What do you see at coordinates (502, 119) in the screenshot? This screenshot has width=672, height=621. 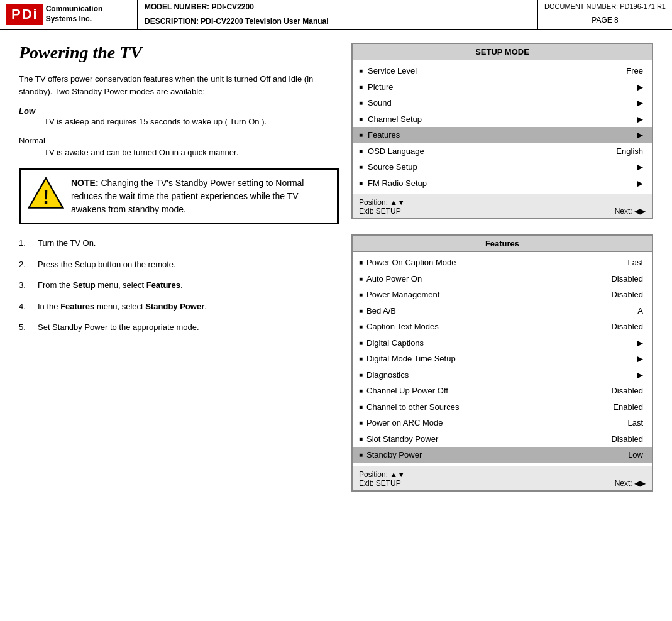 I see `setup-item-3: ■ Channel Setup ▶` at bounding box center [502, 119].